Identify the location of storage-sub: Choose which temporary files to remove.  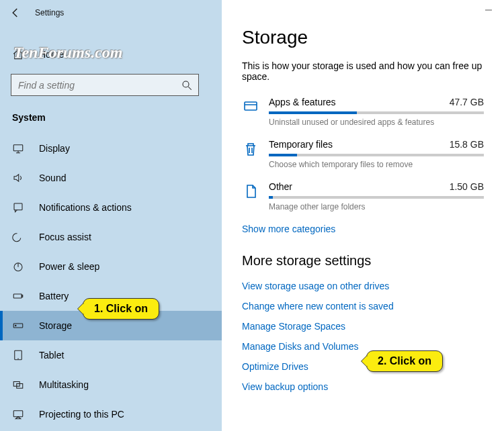
(376, 164).